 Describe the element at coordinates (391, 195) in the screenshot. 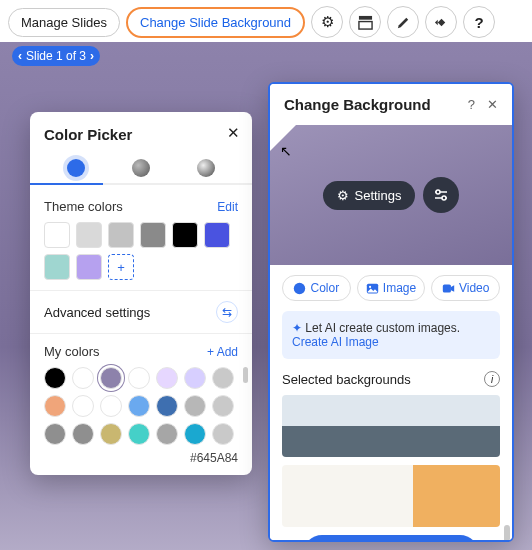

I see `background-preview: ↖ ⚙ Settings` at that location.